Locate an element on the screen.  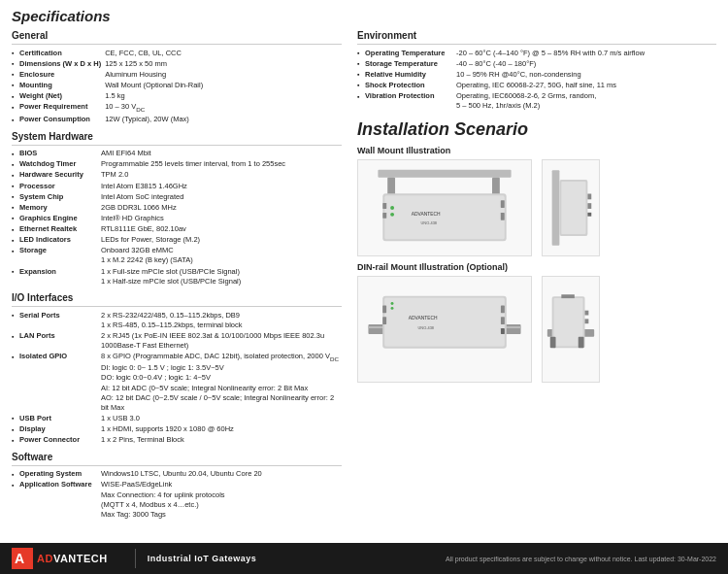
hardware-table: BIOSAMI EFI64 Mbit Watchdog TimerProgram… is located at coordinates (177, 218).